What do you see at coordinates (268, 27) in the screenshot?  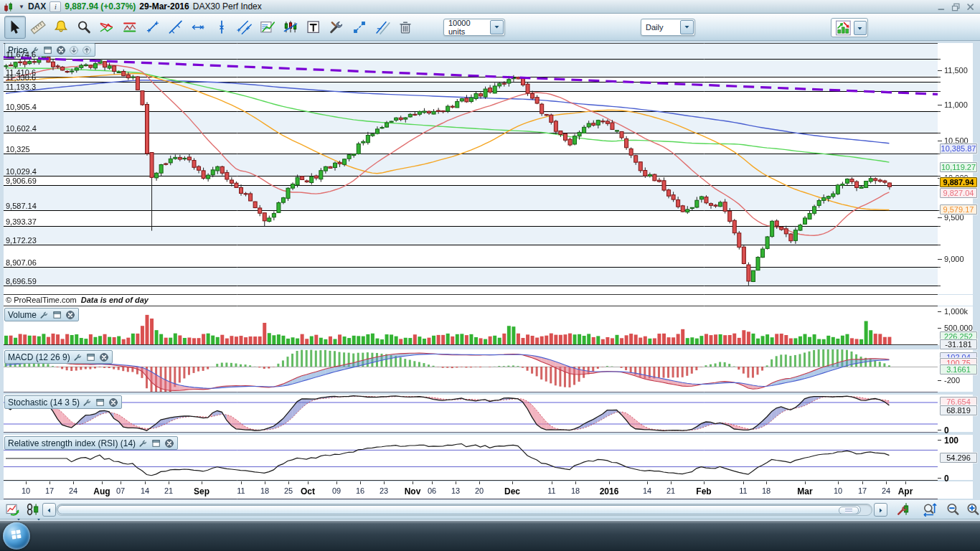 I see `annotated-chart-tool-button` at bounding box center [268, 27].